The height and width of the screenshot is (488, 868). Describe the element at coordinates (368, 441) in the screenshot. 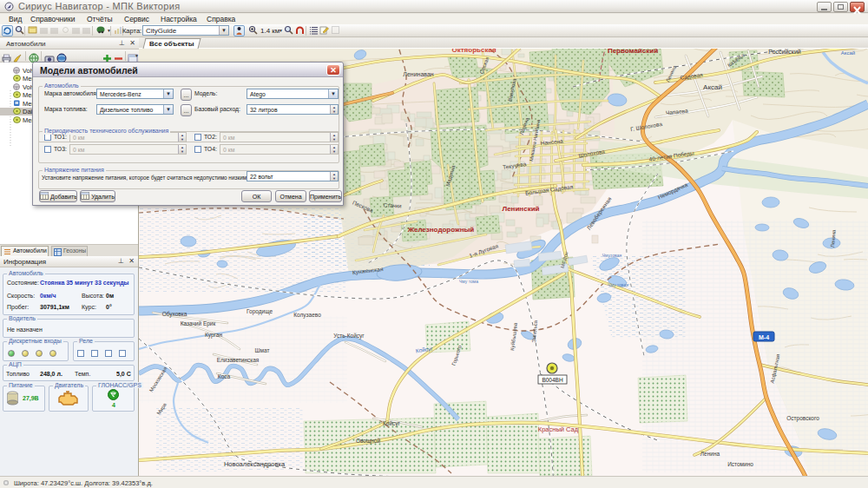

I see `svg-text: Овощной` at that location.